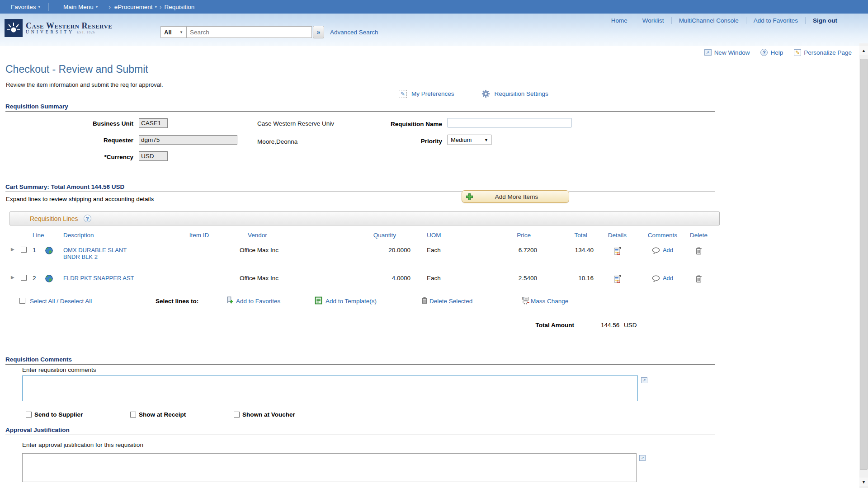 This screenshot has width=868, height=488. I want to click on requisition-comments-textarea, so click(330, 389).